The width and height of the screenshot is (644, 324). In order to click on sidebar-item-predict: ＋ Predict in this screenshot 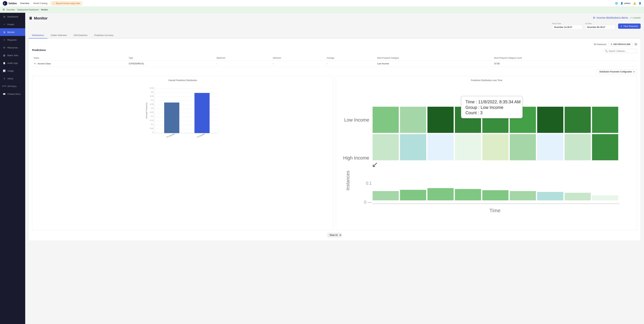, I will do `click(12, 24)`.